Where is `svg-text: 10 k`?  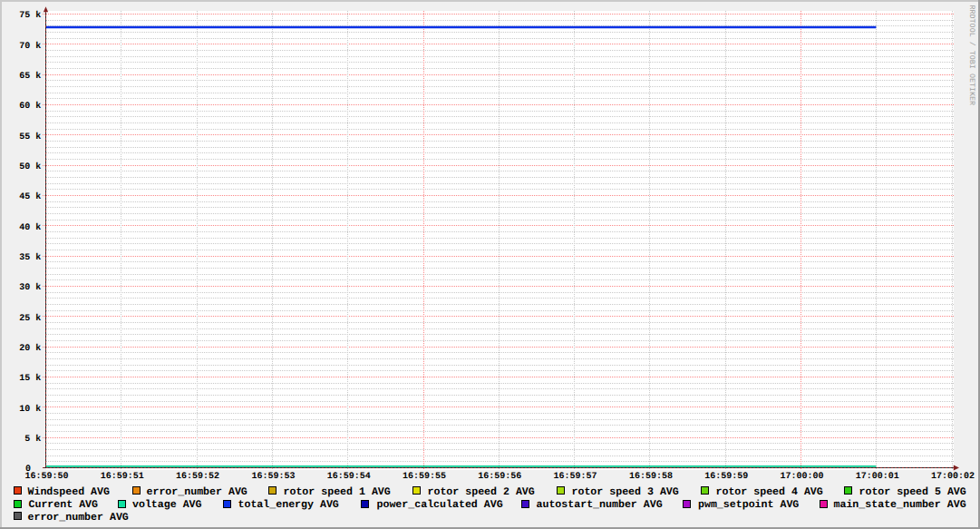 svg-text: 10 k is located at coordinates (30, 409).